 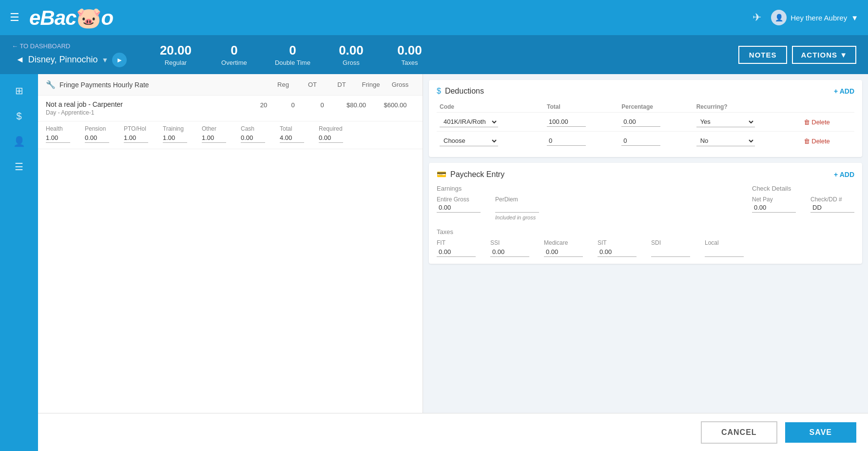 What do you see at coordinates (442, 55) in the screenshot?
I see `stats-container: 20.00 Regular 0 Overtime 0 Double Time 0…` at bounding box center [442, 55].